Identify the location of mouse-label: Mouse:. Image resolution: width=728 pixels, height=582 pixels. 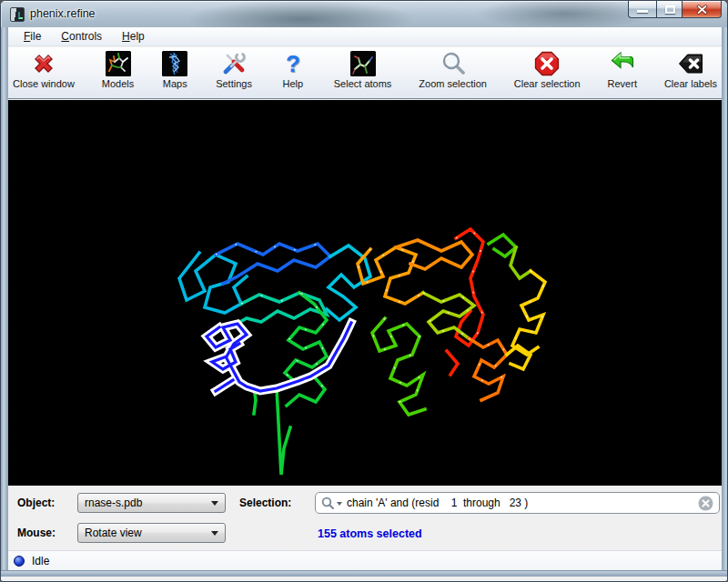
(36, 533).